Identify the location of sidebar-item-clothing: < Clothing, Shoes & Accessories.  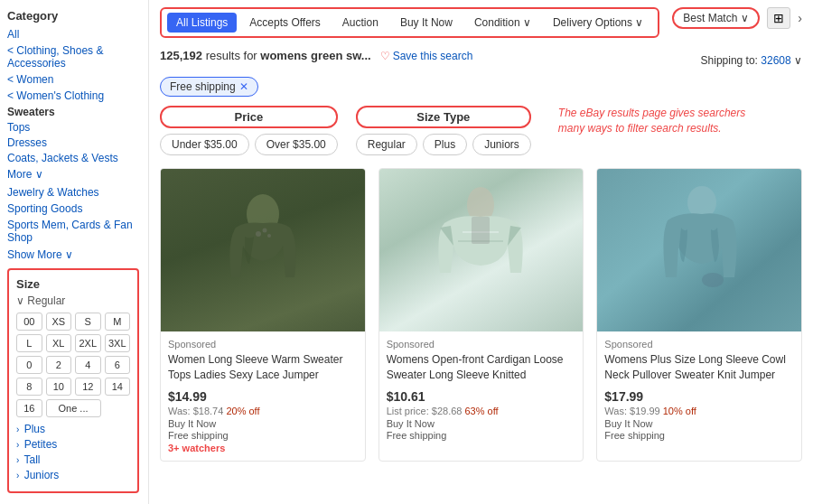
(73, 57).